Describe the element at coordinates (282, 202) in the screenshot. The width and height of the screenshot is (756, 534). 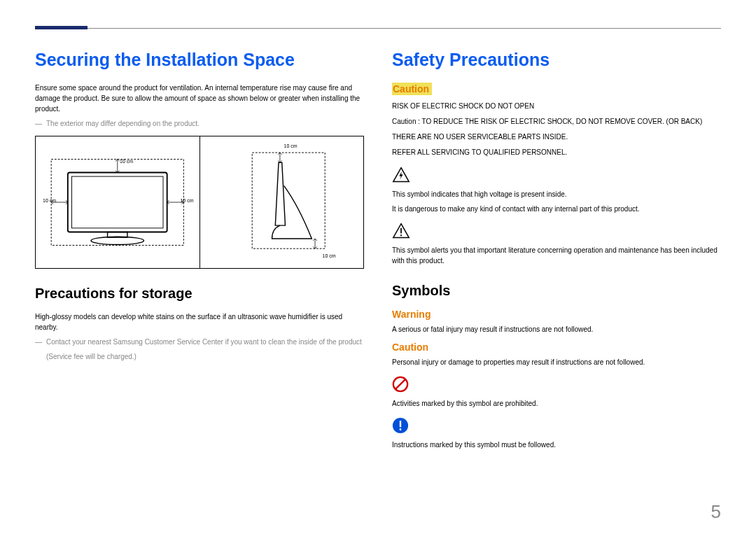
I see `monitor-side-svg` at that location.